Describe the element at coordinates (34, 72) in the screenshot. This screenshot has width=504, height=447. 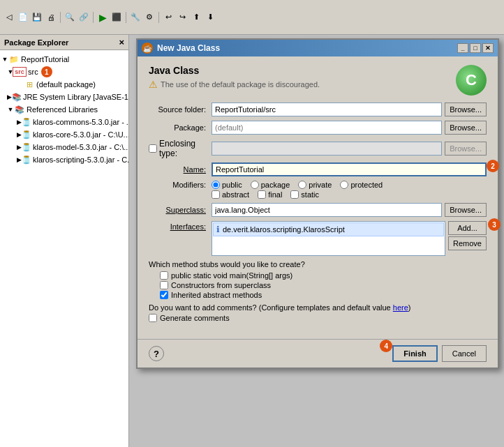
I see `tree-label-src: src` at that location.